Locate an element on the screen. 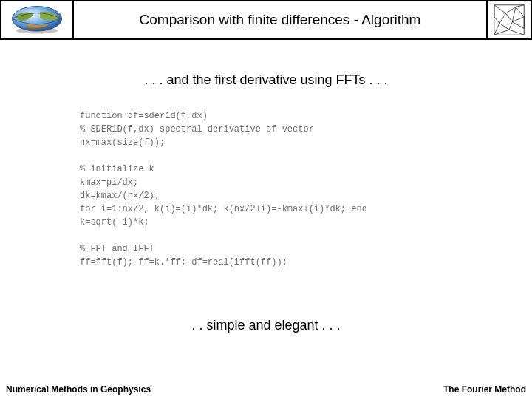 Image resolution: width=532 pixels, height=399 pixels. mesh-cell is located at coordinates (508, 20).